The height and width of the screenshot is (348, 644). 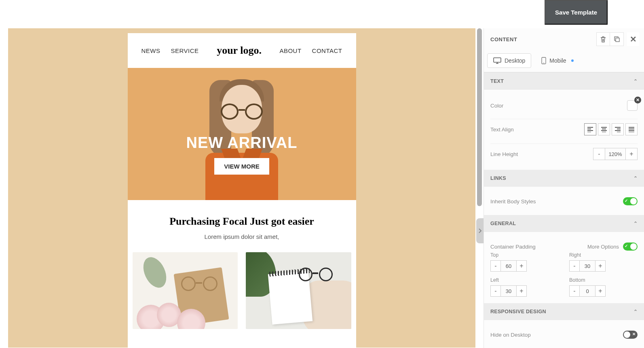 I want to click on scrollbar-thumb, so click(x=479, y=117).